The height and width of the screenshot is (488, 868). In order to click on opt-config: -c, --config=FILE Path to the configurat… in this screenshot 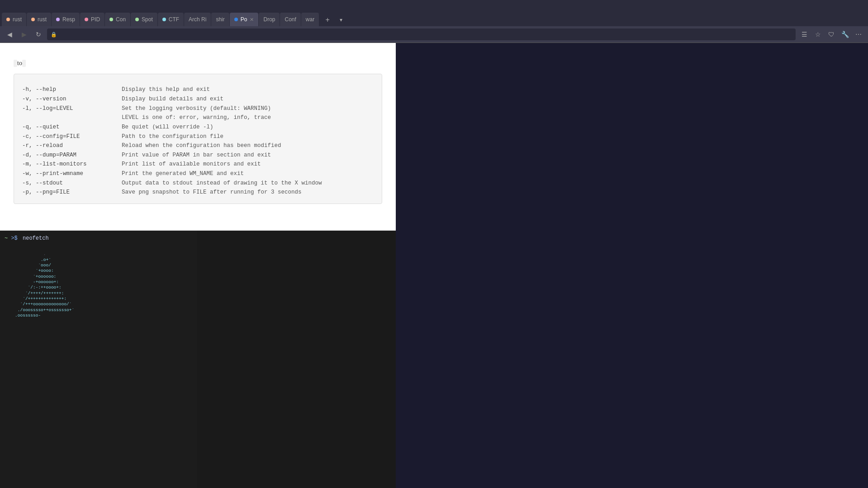, I will do `click(198, 137)`.